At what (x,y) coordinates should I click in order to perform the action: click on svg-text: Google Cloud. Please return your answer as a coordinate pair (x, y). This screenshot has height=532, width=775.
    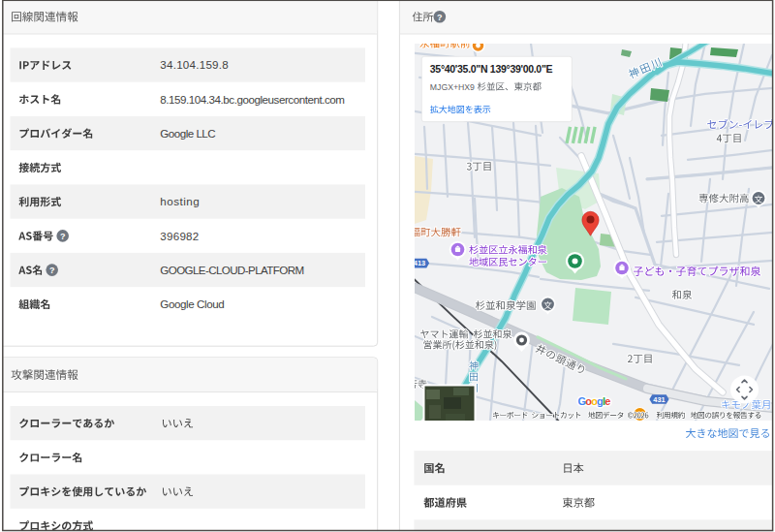
    Looking at the image, I should click on (192, 304).